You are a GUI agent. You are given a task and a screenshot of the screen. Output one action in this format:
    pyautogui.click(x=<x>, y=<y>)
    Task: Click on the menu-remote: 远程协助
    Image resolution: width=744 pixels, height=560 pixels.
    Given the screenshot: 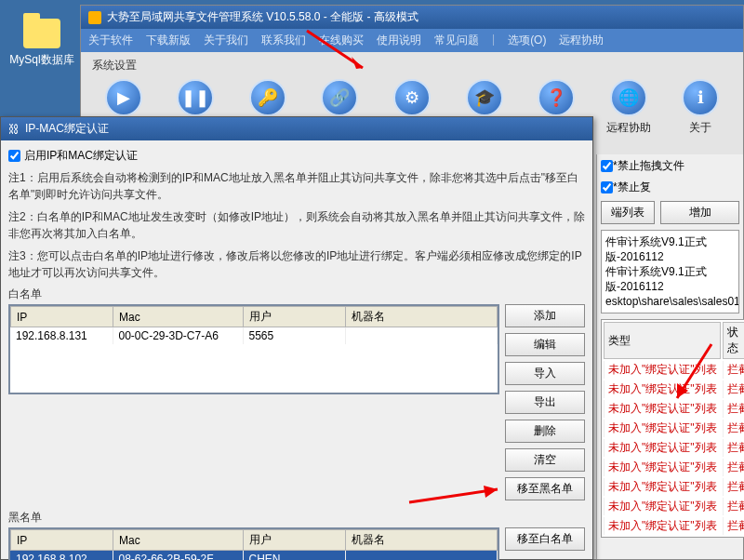 What is the action you would take?
    pyautogui.click(x=581, y=41)
    